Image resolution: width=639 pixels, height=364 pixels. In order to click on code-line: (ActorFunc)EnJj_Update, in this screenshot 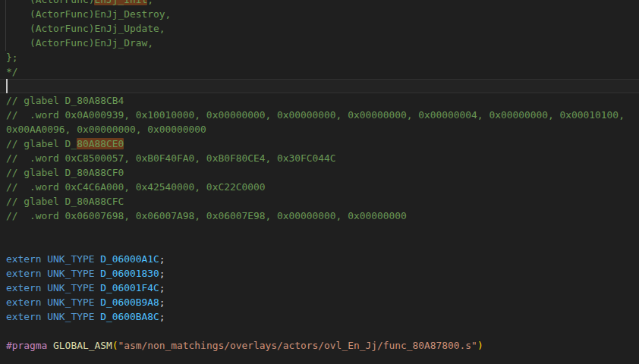, I will do `click(320, 29)`.